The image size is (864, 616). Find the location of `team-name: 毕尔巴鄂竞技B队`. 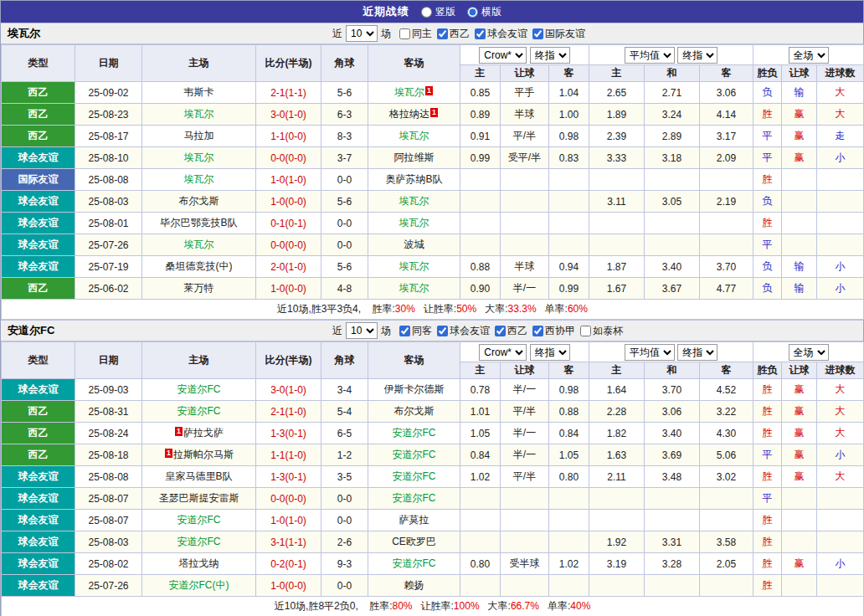

team-name: 毕尔巴鄂竞技B队 is located at coordinates (198, 223).